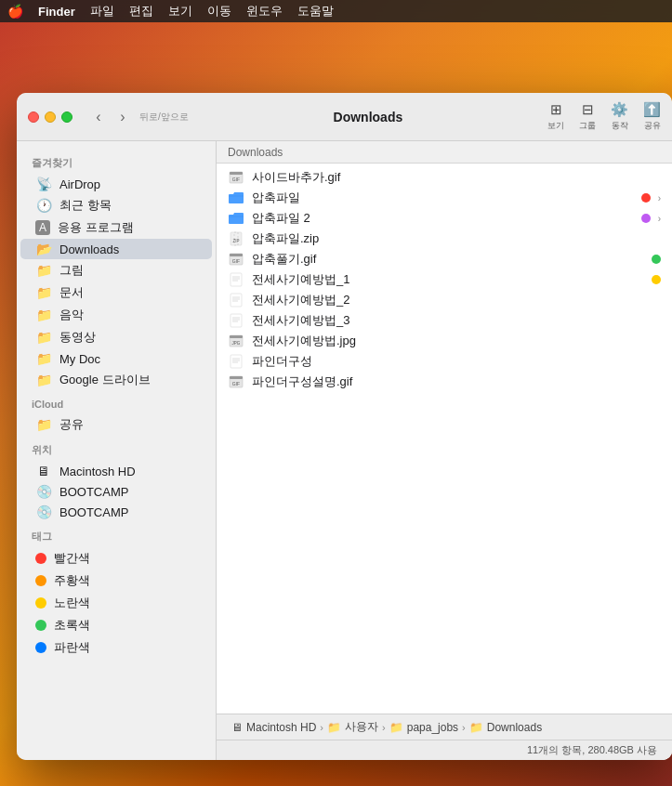  Describe the element at coordinates (116, 448) in the screenshot. I see `location-label: 위치` at that location.